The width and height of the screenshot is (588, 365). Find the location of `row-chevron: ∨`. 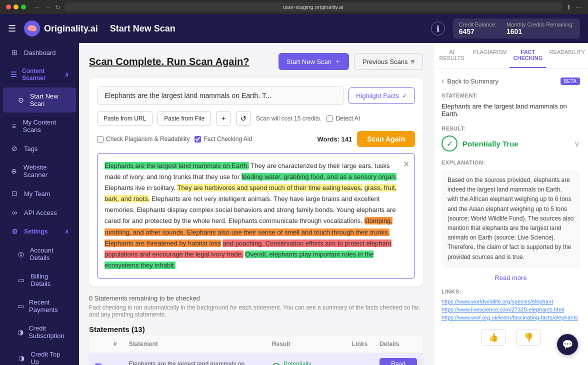

row-chevron: ∨ is located at coordinates (338, 359).